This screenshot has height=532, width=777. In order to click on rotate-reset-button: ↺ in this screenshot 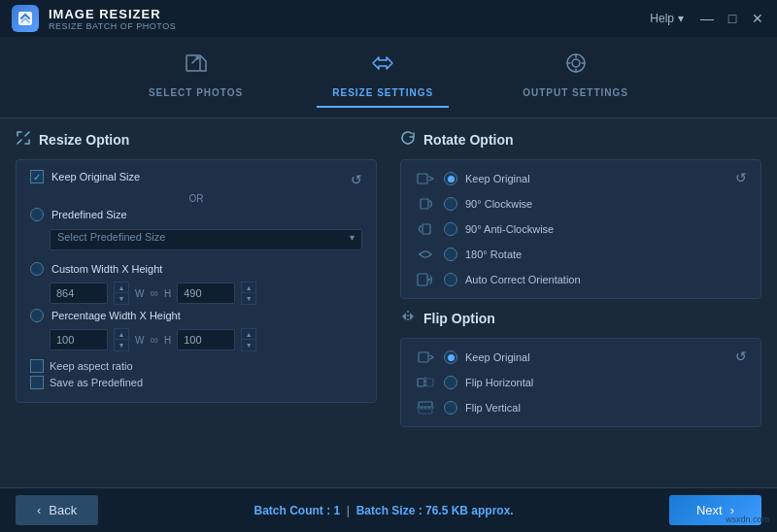, I will do `click(741, 178)`.